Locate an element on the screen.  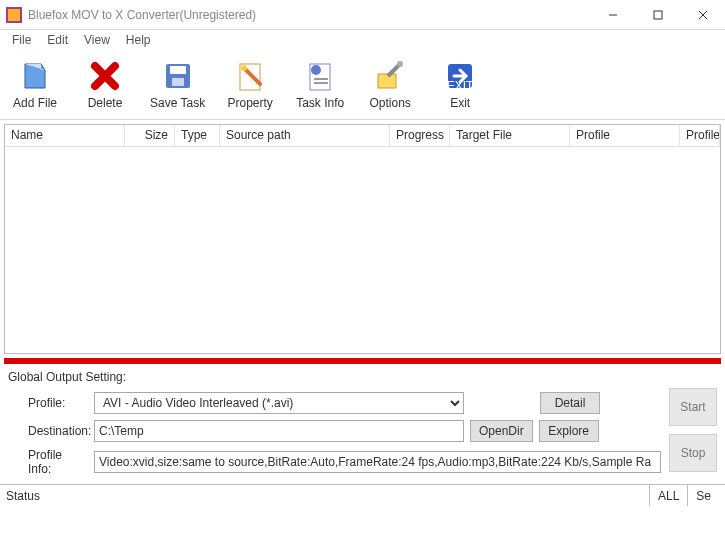
col-progress: Progress is located at coordinates (420, 136).